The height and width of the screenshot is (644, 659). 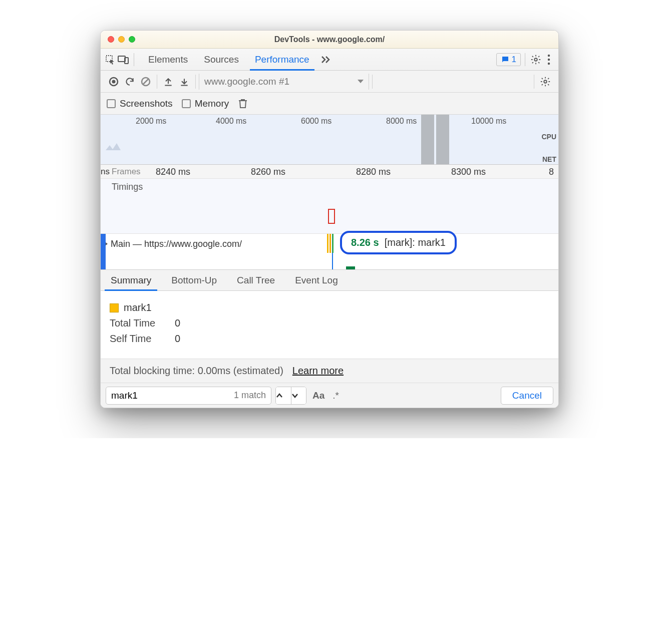 I want to click on net-label: NET, so click(x=549, y=159).